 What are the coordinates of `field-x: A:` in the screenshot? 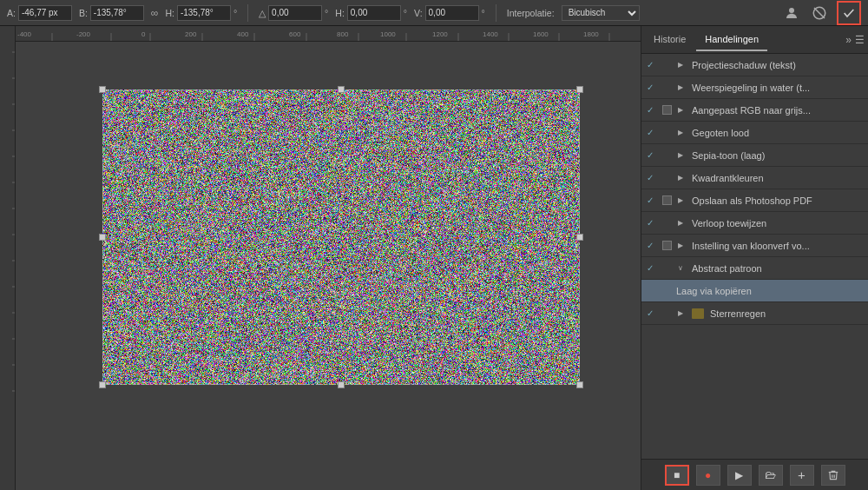 It's located at (40, 13).